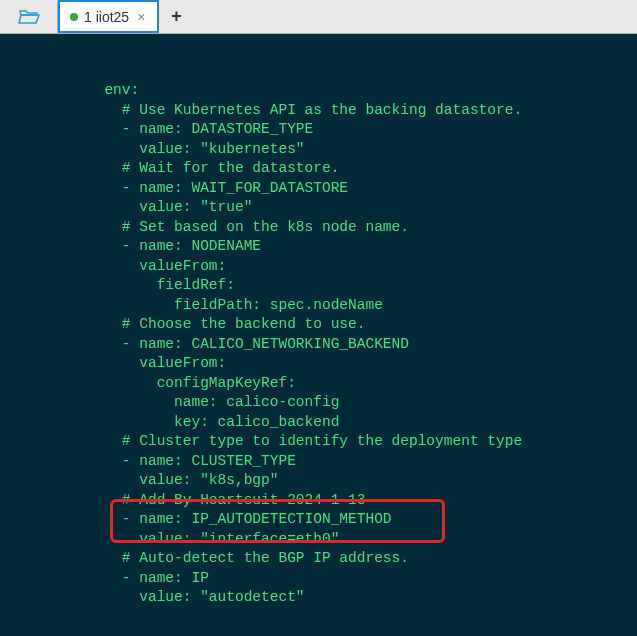 The width and height of the screenshot is (637, 636). I want to click on open-folder-button, so click(29, 16).